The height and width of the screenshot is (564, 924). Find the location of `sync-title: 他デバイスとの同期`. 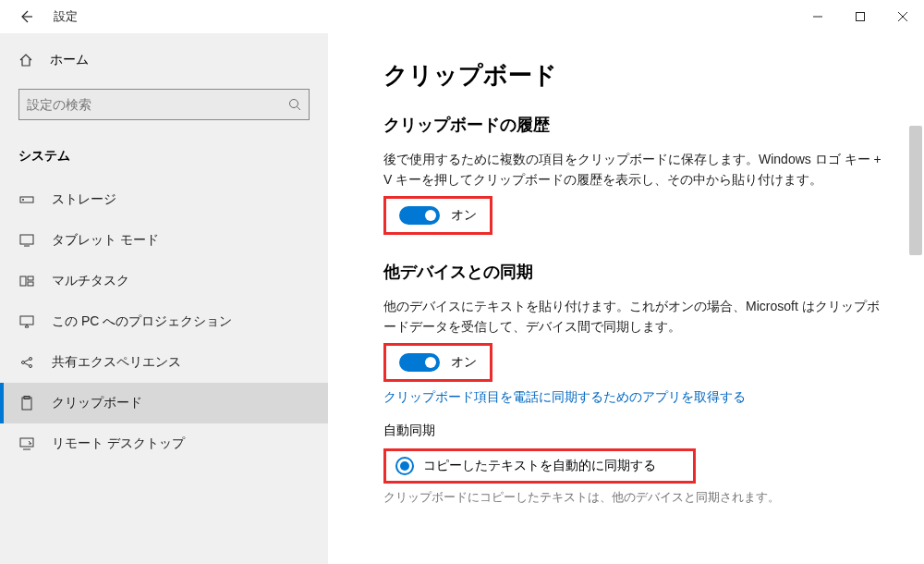

sync-title: 他デバイスとの同期 is located at coordinates (636, 272).